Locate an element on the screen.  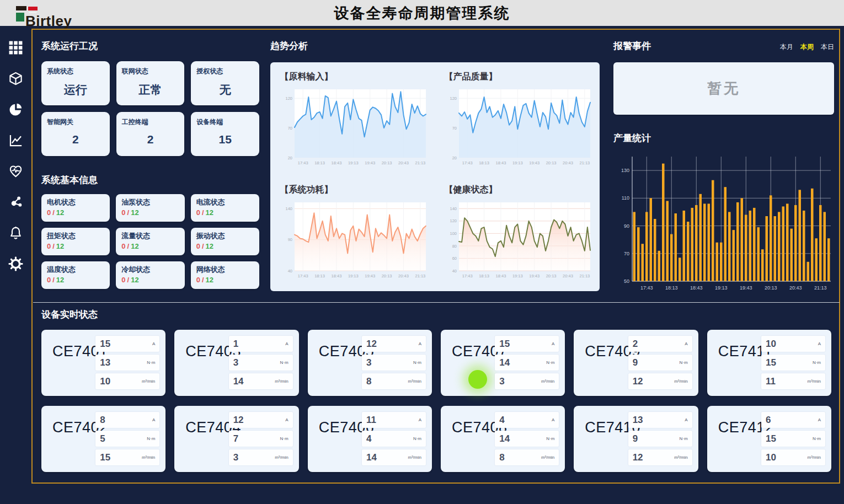
line-chart-icon is located at coordinates (15, 140).